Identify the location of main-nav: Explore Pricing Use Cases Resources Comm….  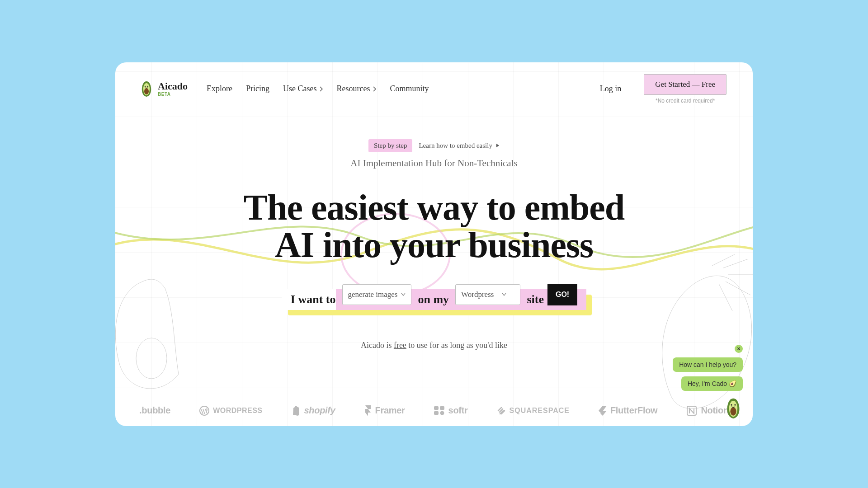
(317, 89).